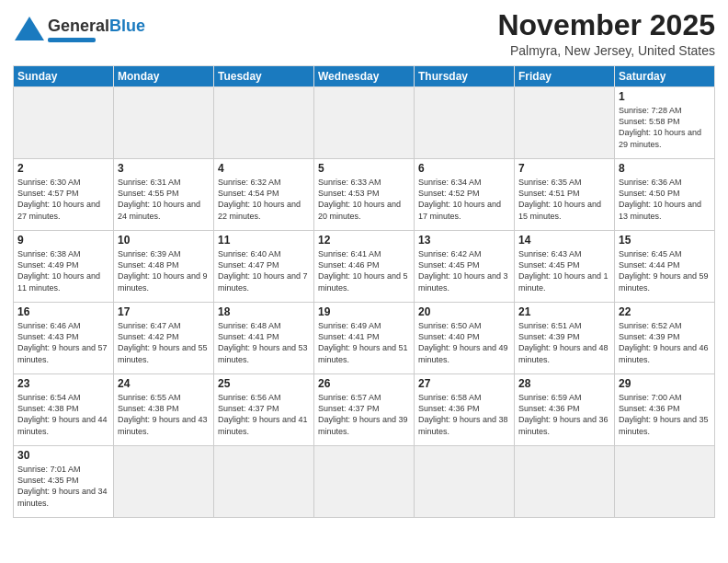 The image size is (728, 563). I want to click on day-info: Sunrise: 7:00 AM Sunset: 4:36 PM Dayligh…, so click(665, 414).